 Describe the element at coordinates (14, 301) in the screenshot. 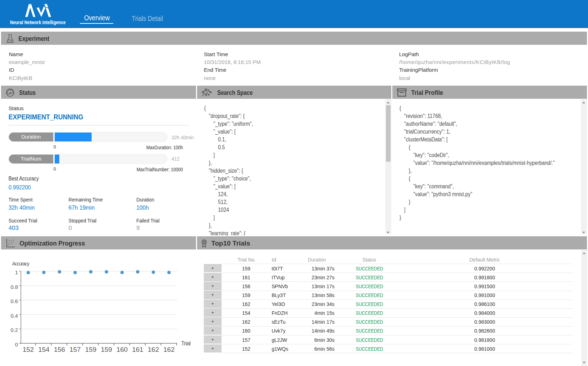

I see `svg-text: 0.6` at that location.